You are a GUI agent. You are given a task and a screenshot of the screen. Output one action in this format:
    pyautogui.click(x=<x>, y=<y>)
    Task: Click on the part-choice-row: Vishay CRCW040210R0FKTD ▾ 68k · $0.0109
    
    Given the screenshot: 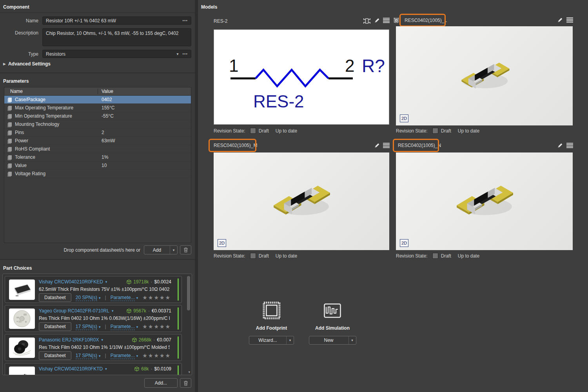 What is the action you would take?
    pyautogui.click(x=93, y=369)
    